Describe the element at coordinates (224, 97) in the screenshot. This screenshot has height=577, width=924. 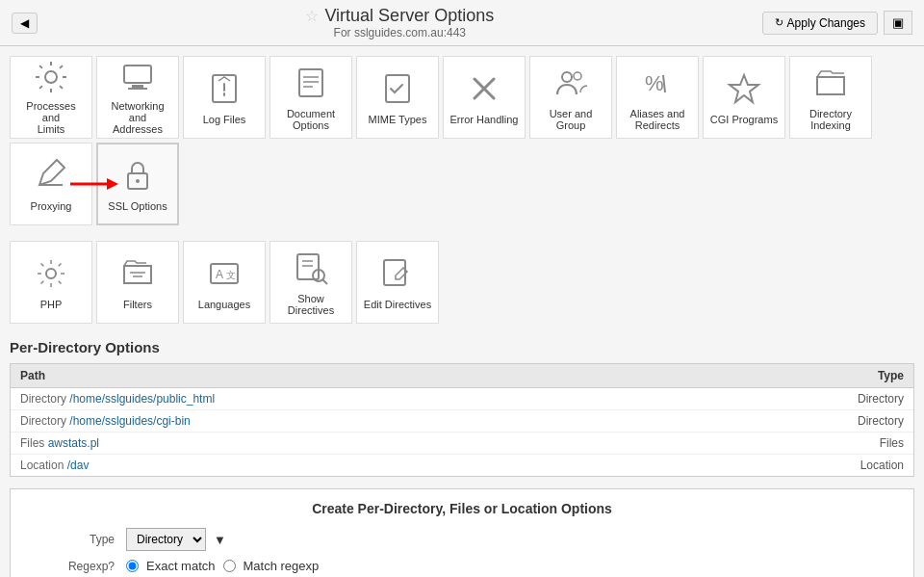
I see `icon-logfiles: Log Files` at that location.